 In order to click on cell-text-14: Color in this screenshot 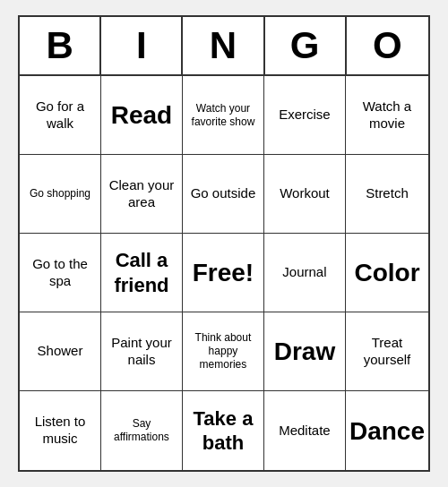, I will do `click(387, 272)`.